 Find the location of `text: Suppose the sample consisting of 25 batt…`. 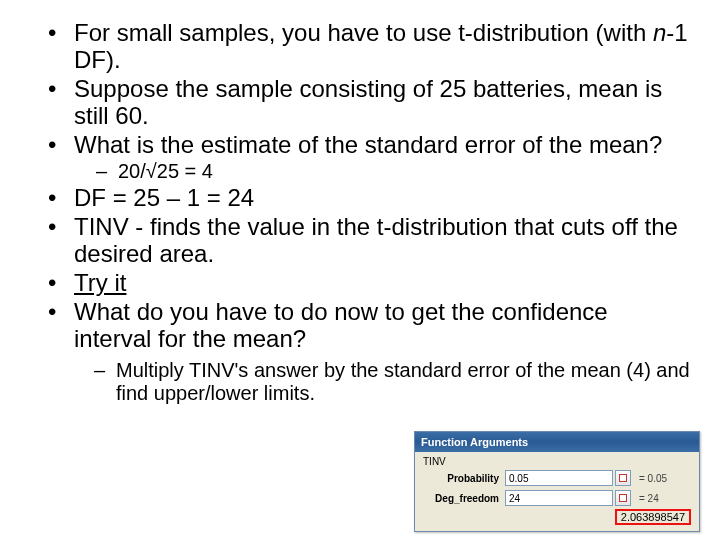

text: Suppose the sample consisting of 25 batt… is located at coordinates (368, 102).